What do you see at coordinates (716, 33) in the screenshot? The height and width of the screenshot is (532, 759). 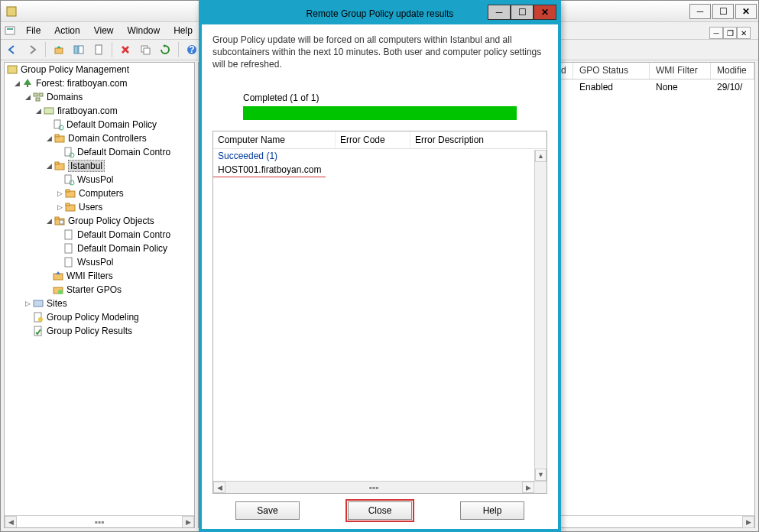 I see `child-minimize-button: ─` at bounding box center [716, 33].